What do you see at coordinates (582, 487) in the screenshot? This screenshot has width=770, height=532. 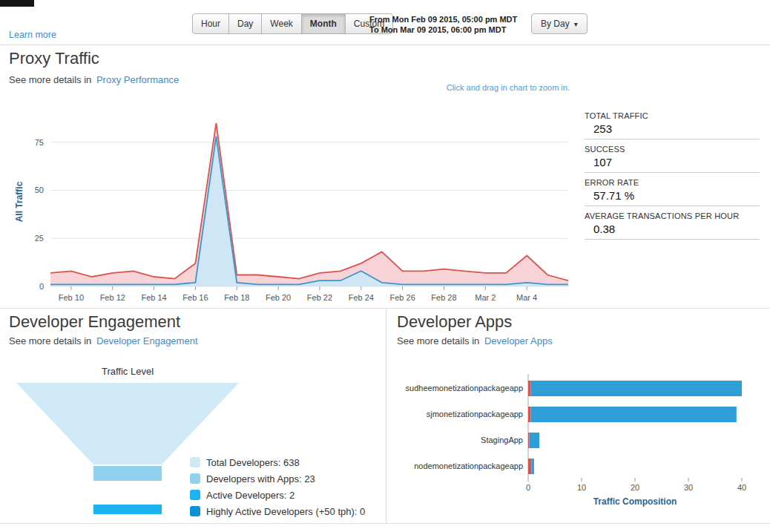 I see `svg-text: 10` at bounding box center [582, 487].